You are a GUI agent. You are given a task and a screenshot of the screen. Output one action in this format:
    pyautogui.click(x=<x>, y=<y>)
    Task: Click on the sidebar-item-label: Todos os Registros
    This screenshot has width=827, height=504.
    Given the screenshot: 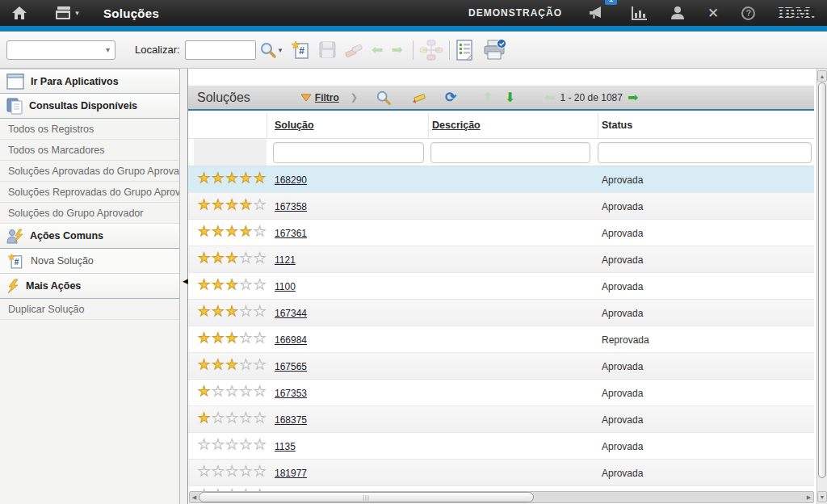 What is the action you would take?
    pyautogui.click(x=51, y=129)
    